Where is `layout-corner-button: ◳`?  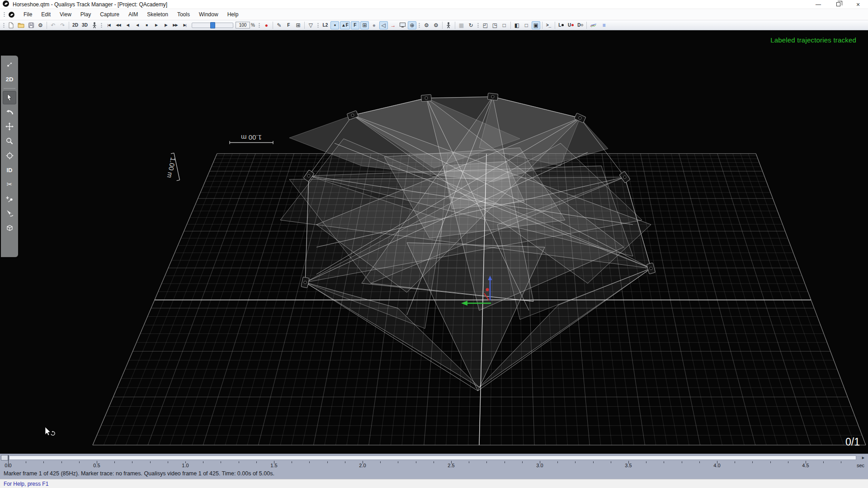 layout-corner-button: ◳ is located at coordinates (495, 25).